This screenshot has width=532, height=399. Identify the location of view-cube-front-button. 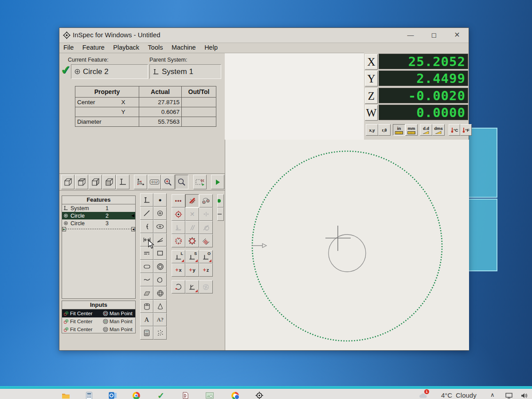
(109, 182).